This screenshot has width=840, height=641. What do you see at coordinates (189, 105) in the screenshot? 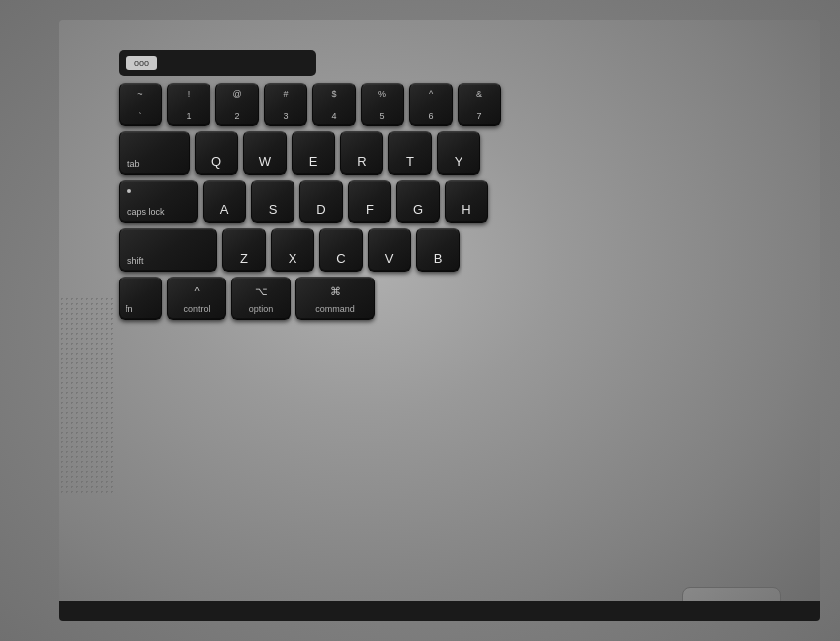
I see `key-1: ! 1` at bounding box center [189, 105].